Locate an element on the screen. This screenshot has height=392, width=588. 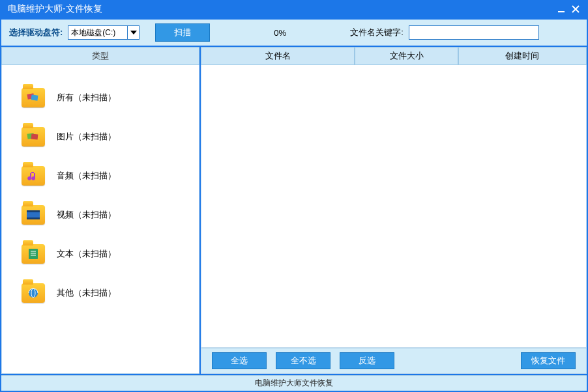
drive-select-input is located at coordinates (98, 33).